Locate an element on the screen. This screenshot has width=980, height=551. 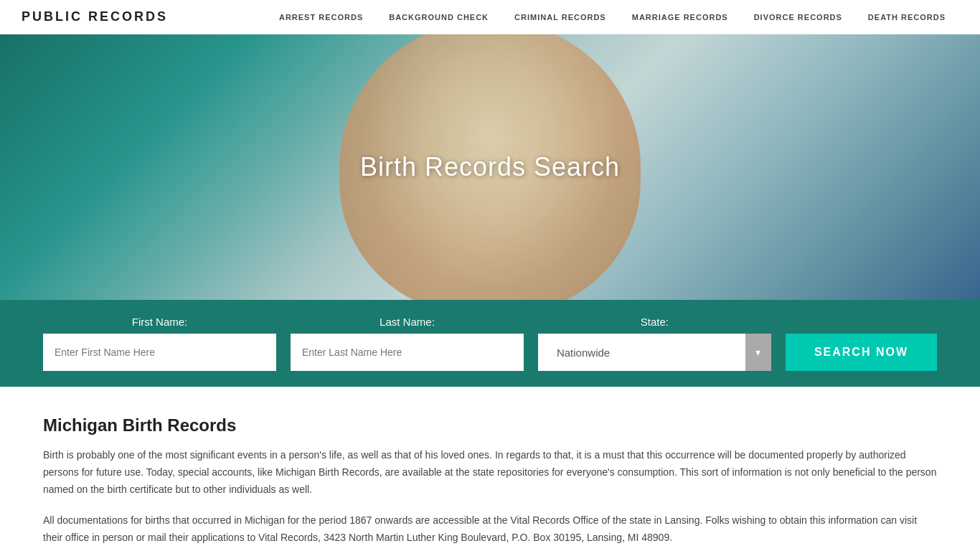
first-name-label: First Name: is located at coordinates (159, 321).